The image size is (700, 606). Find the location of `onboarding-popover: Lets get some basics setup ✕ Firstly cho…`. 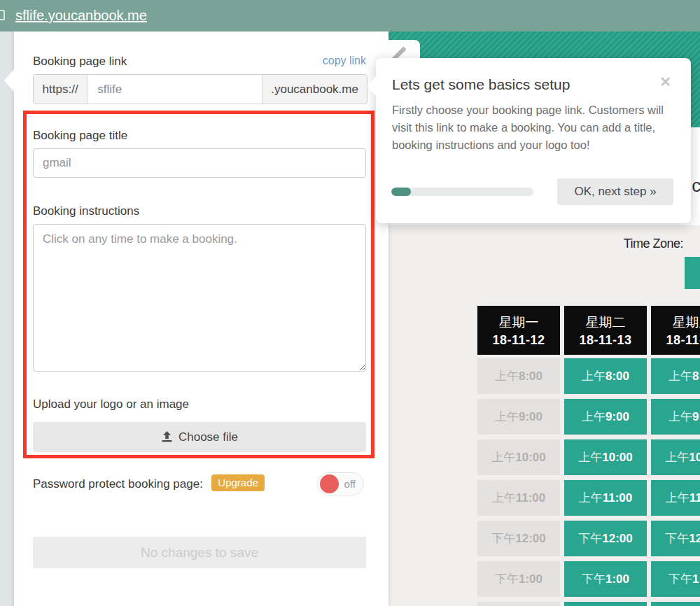

onboarding-popover: Lets get some basics setup ✕ Firstly cho… is located at coordinates (533, 141).